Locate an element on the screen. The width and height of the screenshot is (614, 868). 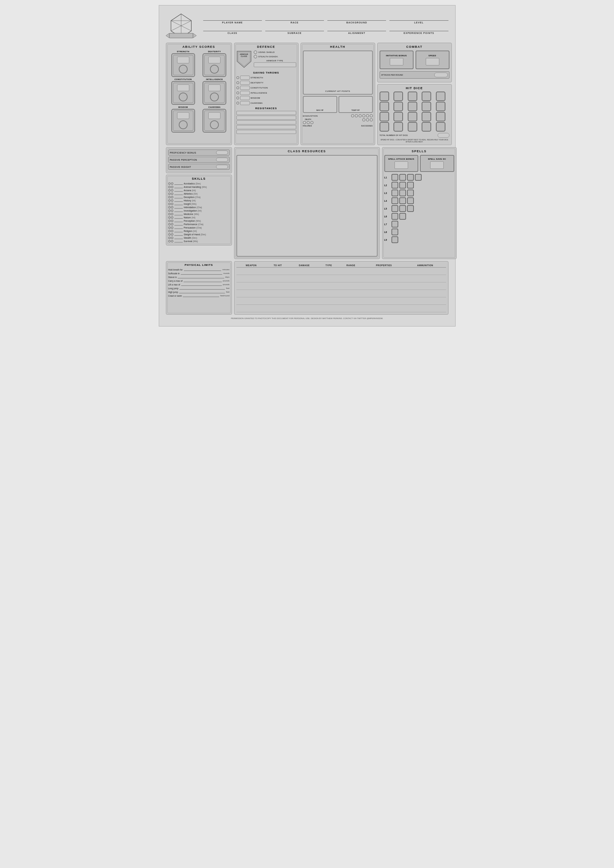
constitution-mod is located at coordinates (183, 97).